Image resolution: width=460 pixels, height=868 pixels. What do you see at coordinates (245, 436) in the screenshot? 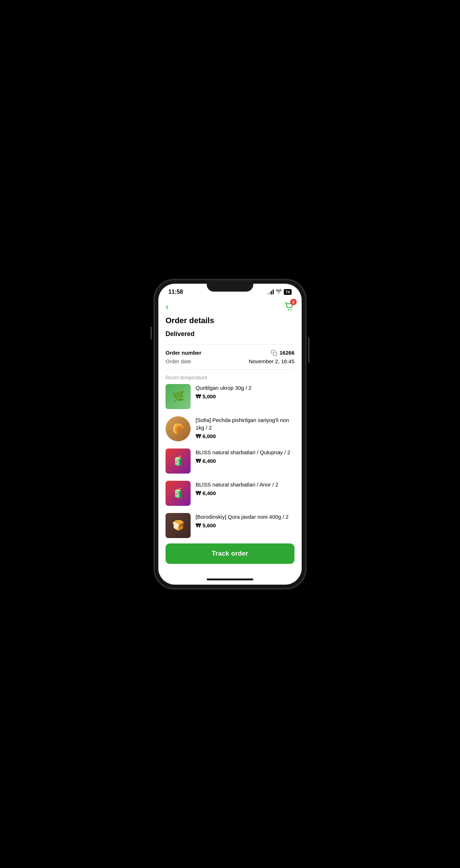
I see `product-price: ₩ 6,000` at bounding box center [245, 436].